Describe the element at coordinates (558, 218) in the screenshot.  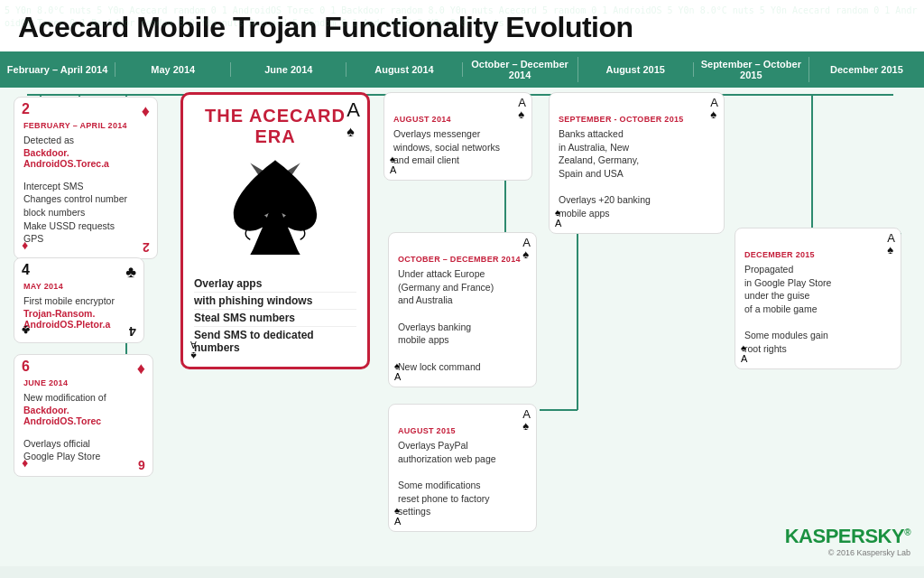
I see `card-suit-sep15-bottom: ♠A` at that location.